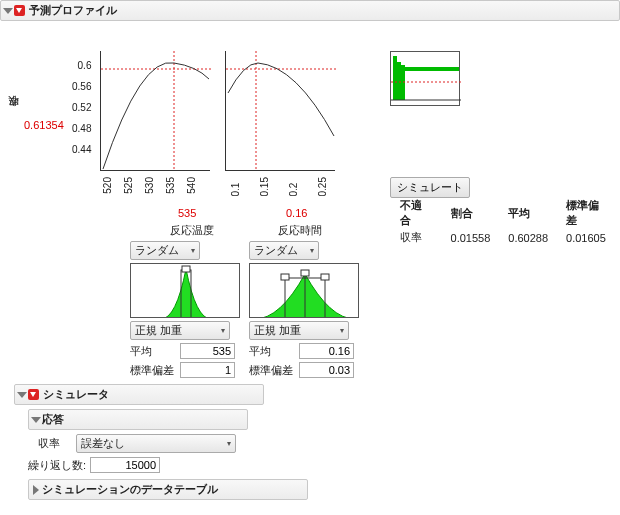 The height and width of the screenshot is (515, 620). I want to click on x-tick: 0.25, so click(322, 186).